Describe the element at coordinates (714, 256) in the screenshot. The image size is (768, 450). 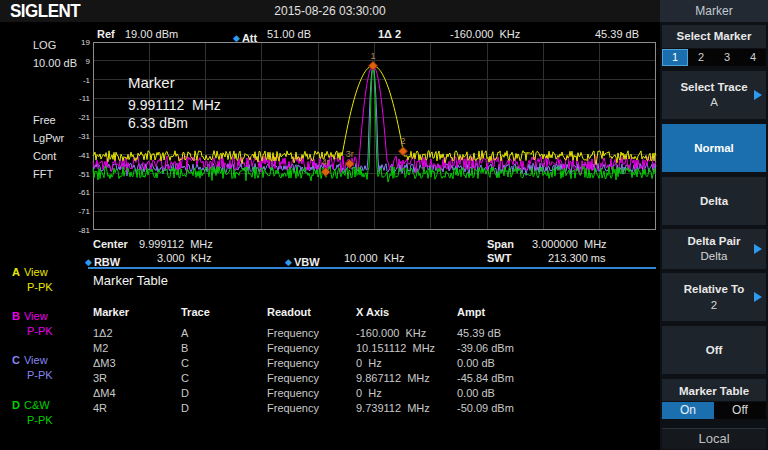
I see `delta-pair-value: Delta` at that location.